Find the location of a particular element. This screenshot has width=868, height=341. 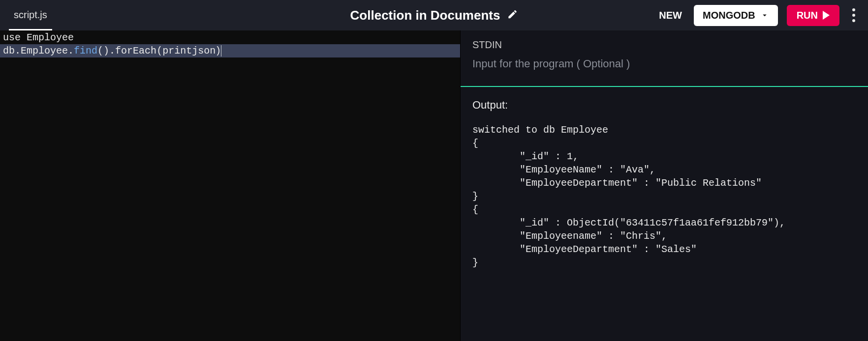

header-actions: NEW MONGODB RUN is located at coordinates (758, 16).